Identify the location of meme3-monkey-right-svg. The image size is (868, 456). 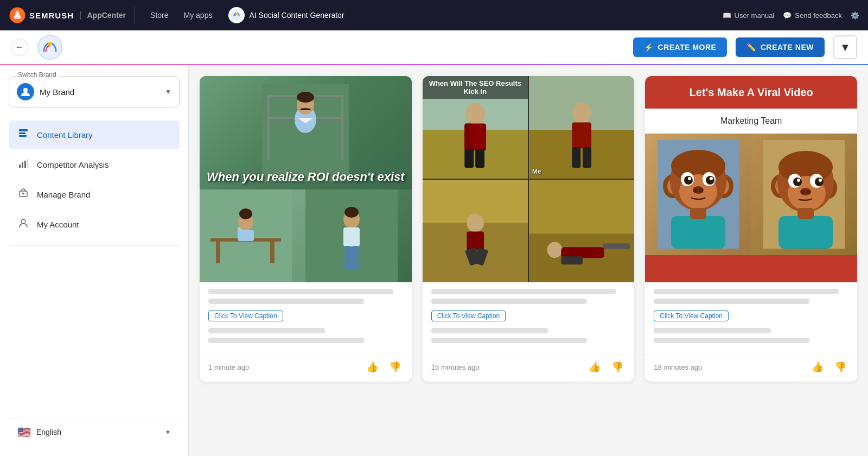
(804, 194).